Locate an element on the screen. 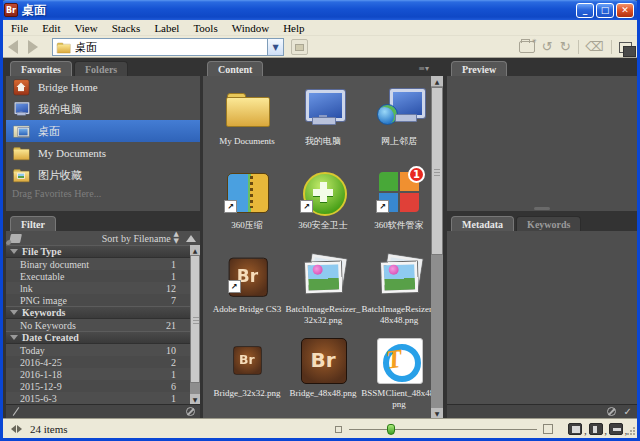 The width and height of the screenshot is (640, 441). minimize-button: _ is located at coordinates (585, 10).